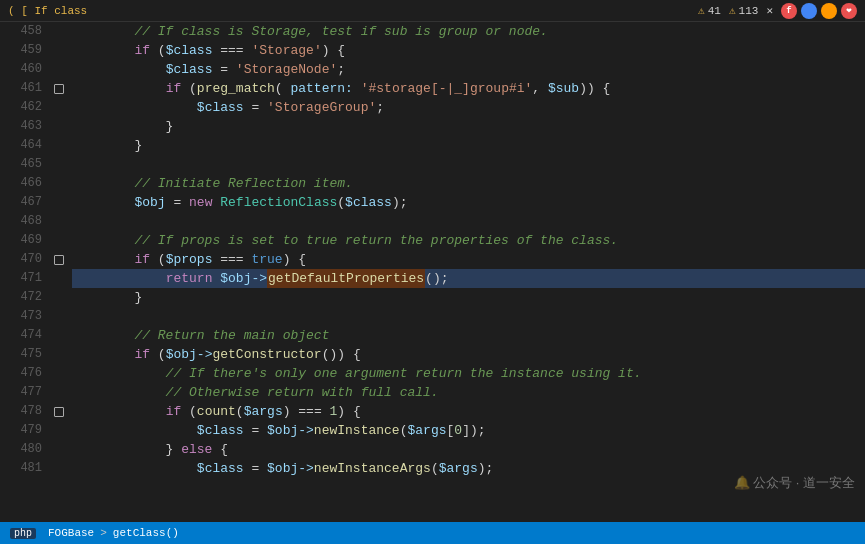  What do you see at coordinates (564, 88) in the screenshot?
I see `token: $sub` at bounding box center [564, 88].